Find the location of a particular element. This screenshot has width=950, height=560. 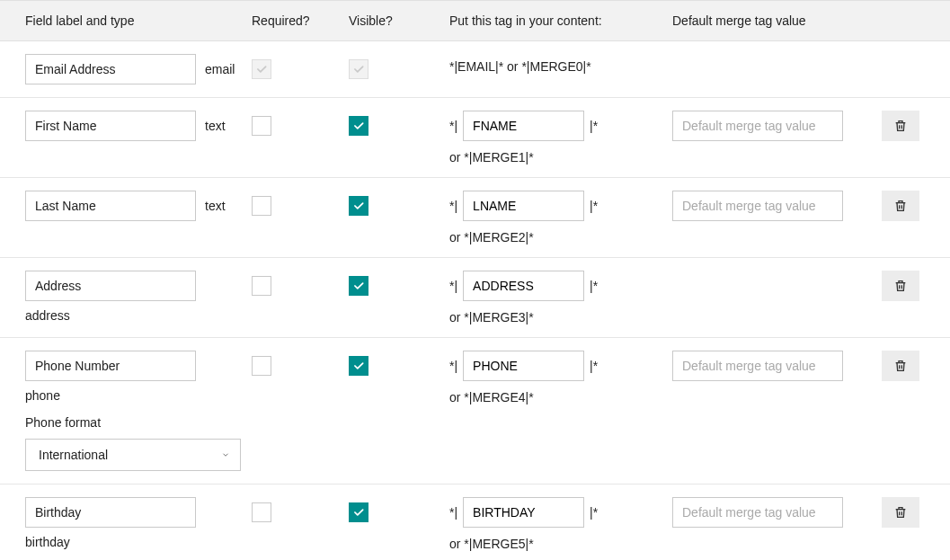

table-row: email*|EMAIL|* or *|MERGE0|* is located at coordinates (475, 70).